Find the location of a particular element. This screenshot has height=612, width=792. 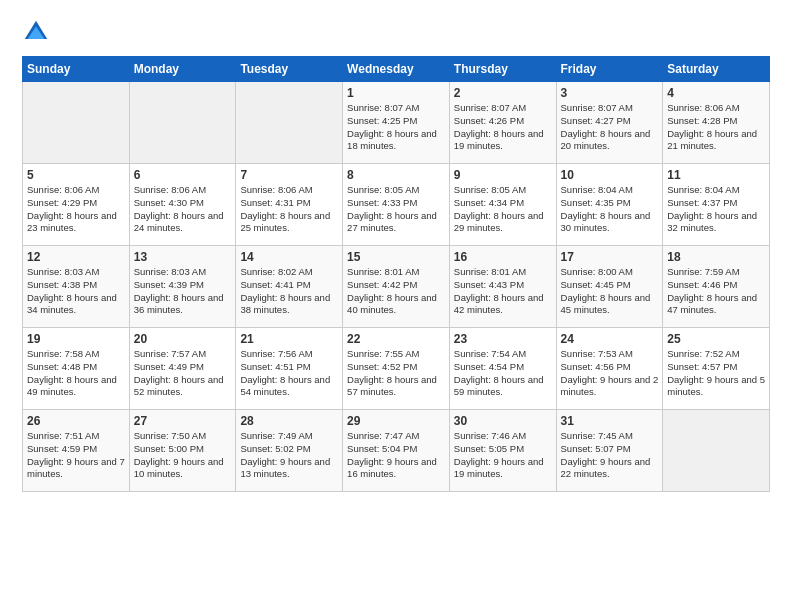

day-number: 21 is located at coordinates (289, 339).